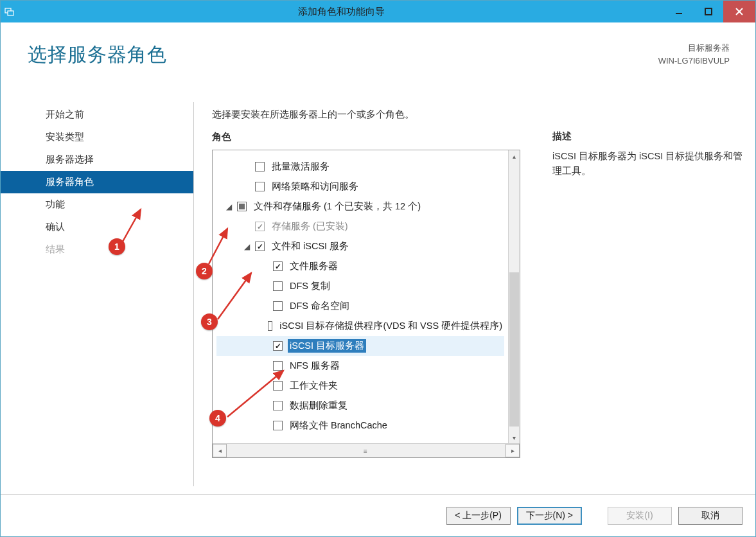 Image resolution: width=756 pixels, height=537 pixels. Describe the element at coordinates (315, 366) in the screenshot. I see `role-label: NFS 服务器` at that location.